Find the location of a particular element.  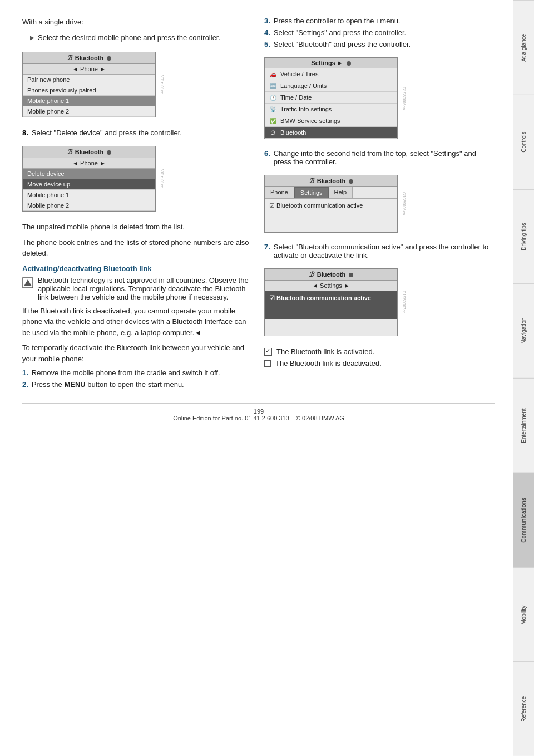

settings-dot is located at coordinates (349, 63).